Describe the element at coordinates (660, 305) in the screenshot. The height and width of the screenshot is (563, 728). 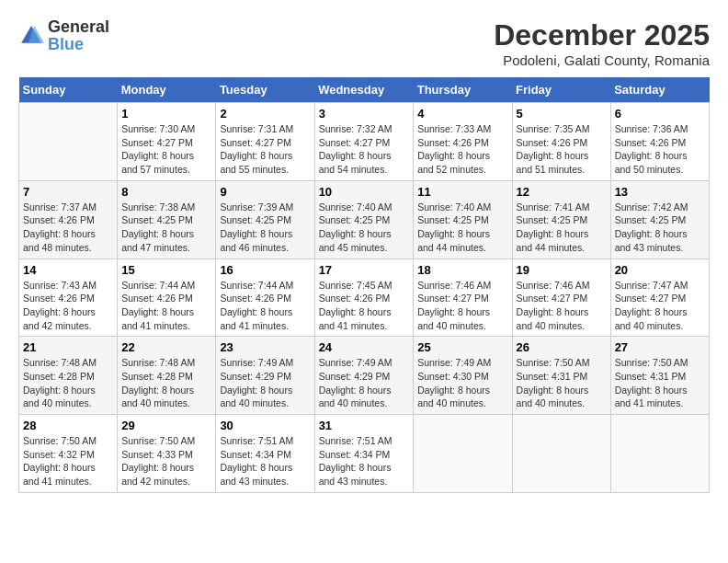
I see `day-info: Sunrise: 7:47 AM Sunset: 4:27 PM Dayligh…` at that location.